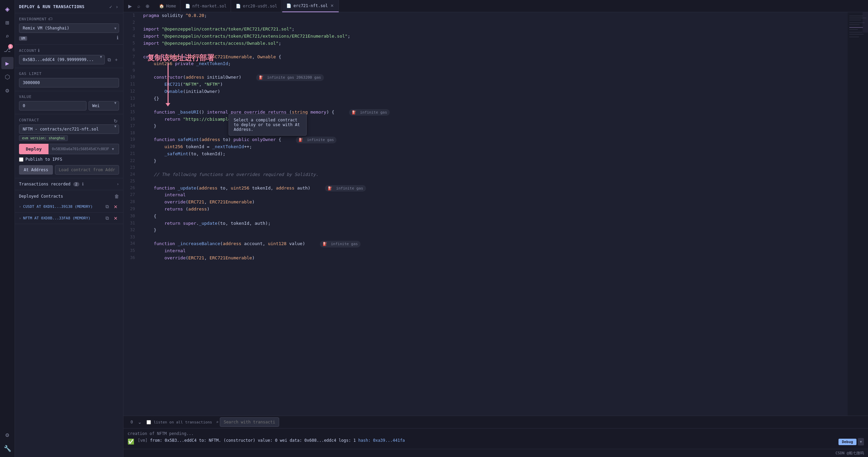 This screenshot has width=868, height=457. What do you see at coordinates (850, 453) in the screenshot?
I see `status-csdn: CSDN @船七微呜` at bounding box center [850, 453].